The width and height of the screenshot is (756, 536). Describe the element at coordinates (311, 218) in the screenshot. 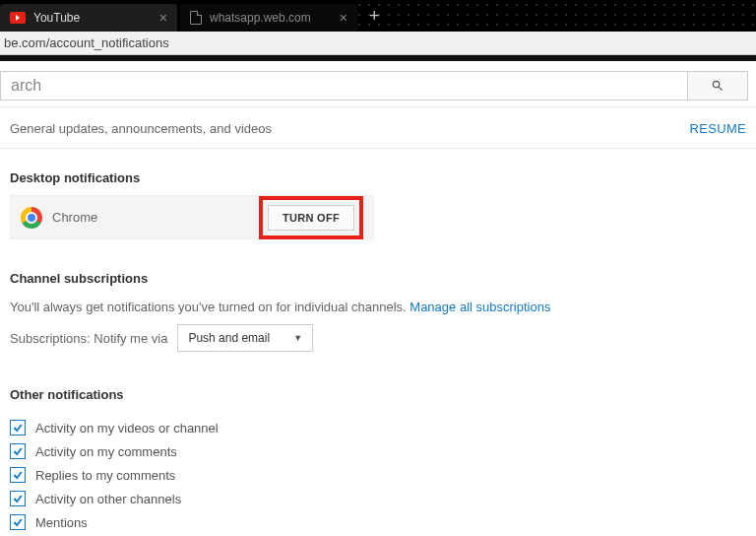

I see `highlight-box: TURN OFF` at that location.